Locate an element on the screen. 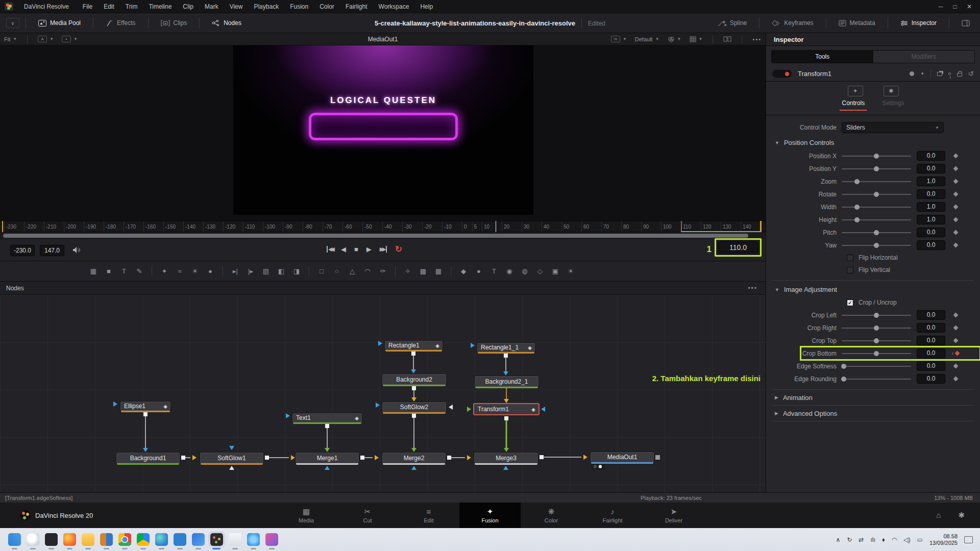 The height and width of the screenshot is (551, 980). battery-icon: ▭ is located at coordinates (920, 540).